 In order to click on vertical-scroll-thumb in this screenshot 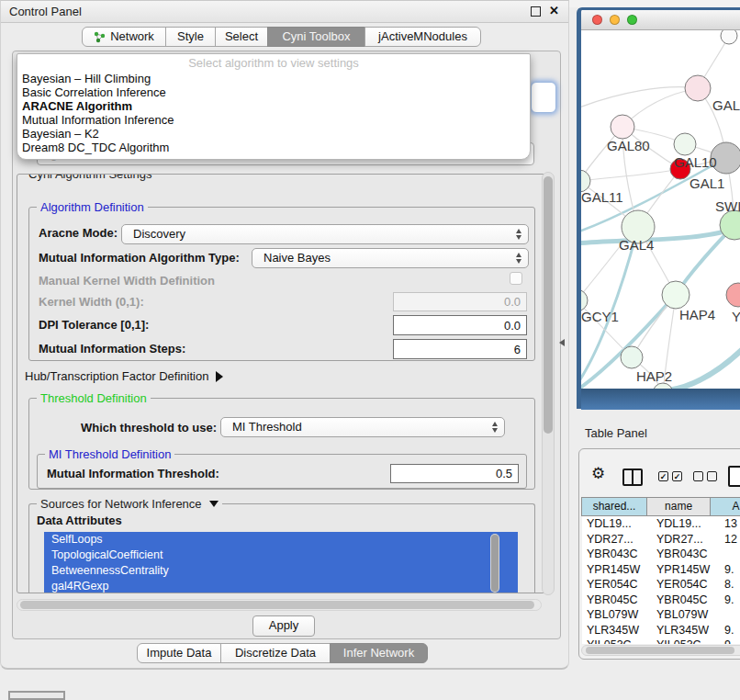, I will do `click(548, 305)`.